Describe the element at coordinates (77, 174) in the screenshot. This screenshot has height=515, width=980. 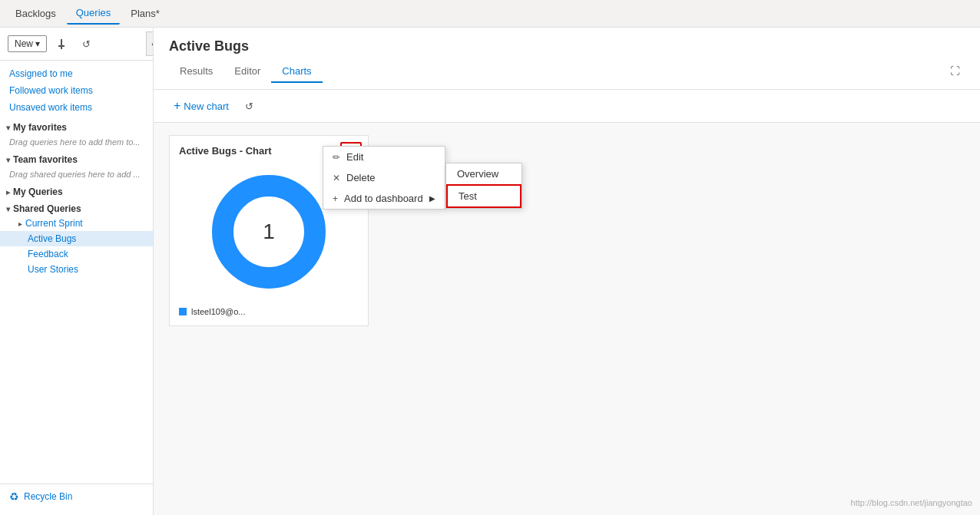
I see `team-favorites-hint: Drag shared queries here to add ...` at that location.